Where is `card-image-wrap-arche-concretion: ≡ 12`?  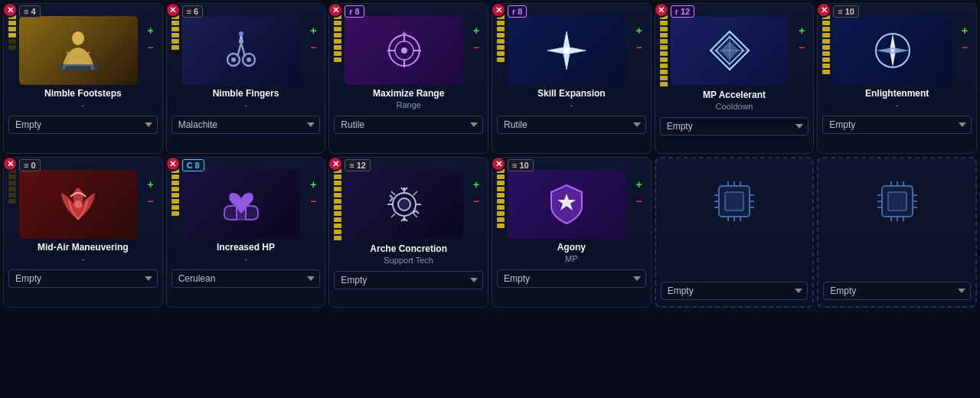 card-image-wrap-arche-concretion: ≡ 12 is located at coordinates (404, 201).